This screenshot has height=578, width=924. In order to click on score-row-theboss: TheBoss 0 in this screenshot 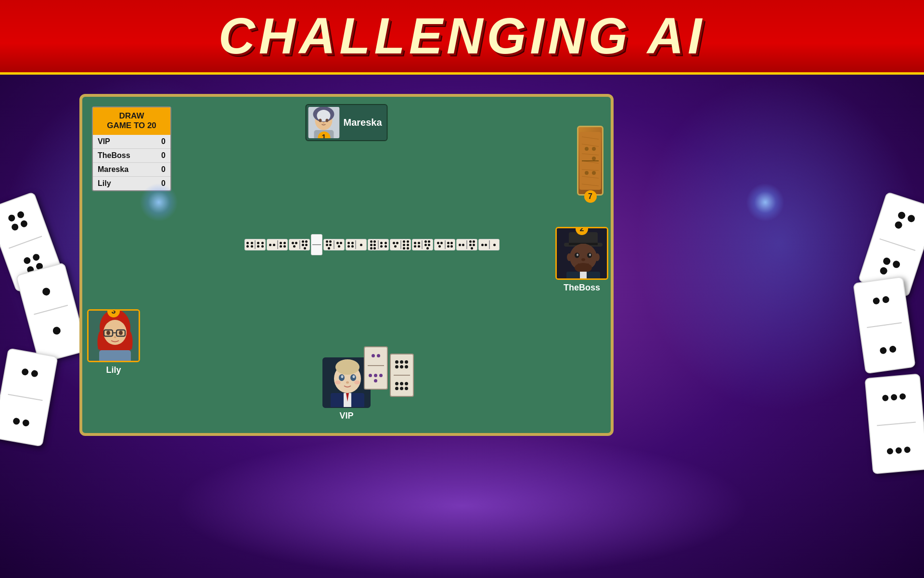, I will do `click(132, 156)`.